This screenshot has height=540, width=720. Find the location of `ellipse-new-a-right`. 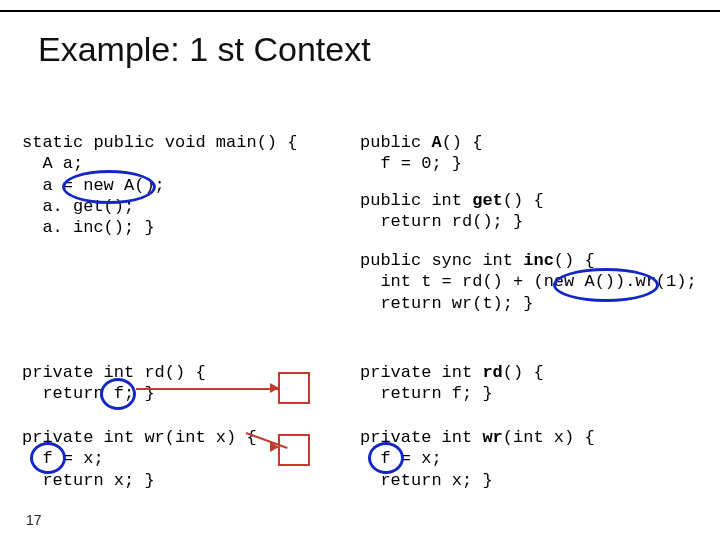

ellipse-new-a-right is located at coordinates (606, 285).